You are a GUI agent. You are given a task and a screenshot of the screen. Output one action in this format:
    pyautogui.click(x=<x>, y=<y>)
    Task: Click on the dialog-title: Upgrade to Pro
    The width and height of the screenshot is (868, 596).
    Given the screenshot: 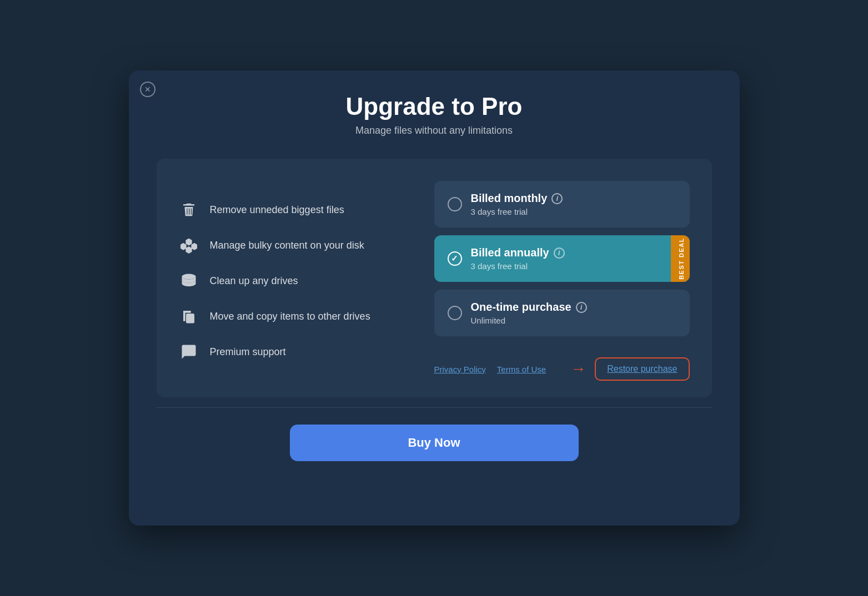 What is the action you would take?
    pyautogui.click(x=434, y=107)
    